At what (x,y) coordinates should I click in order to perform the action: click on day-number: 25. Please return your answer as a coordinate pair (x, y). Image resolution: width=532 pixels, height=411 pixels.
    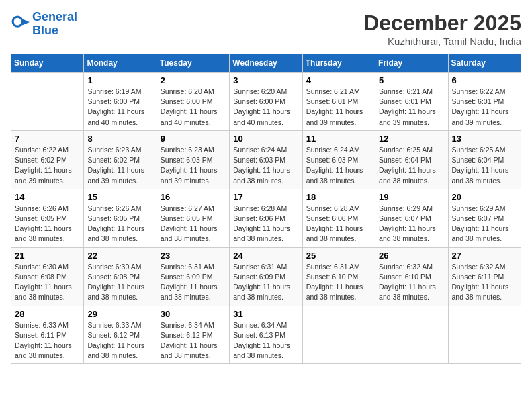
    Looking at the image, I should click on (339, 255).